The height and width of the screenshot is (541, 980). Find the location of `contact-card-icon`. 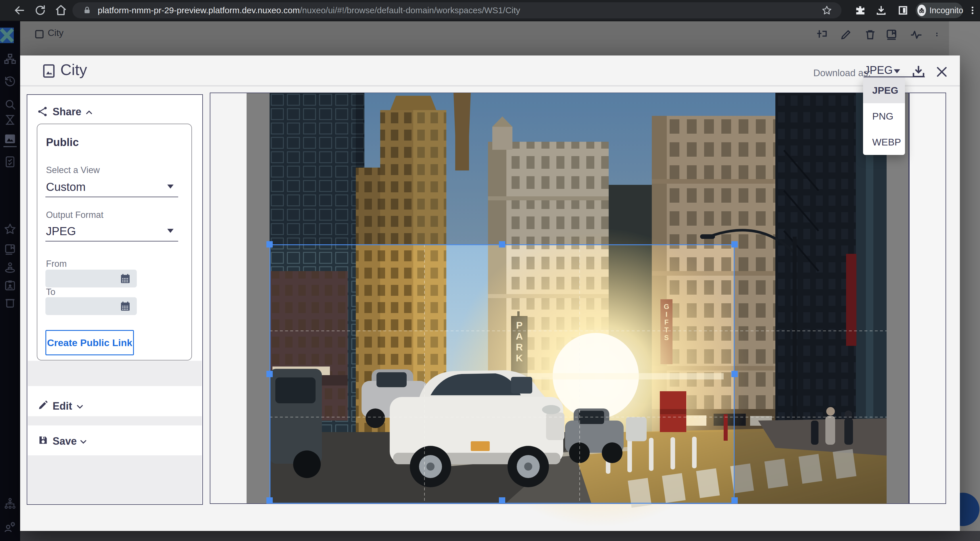

contact-card-icon is located at coordinates (10, 285).